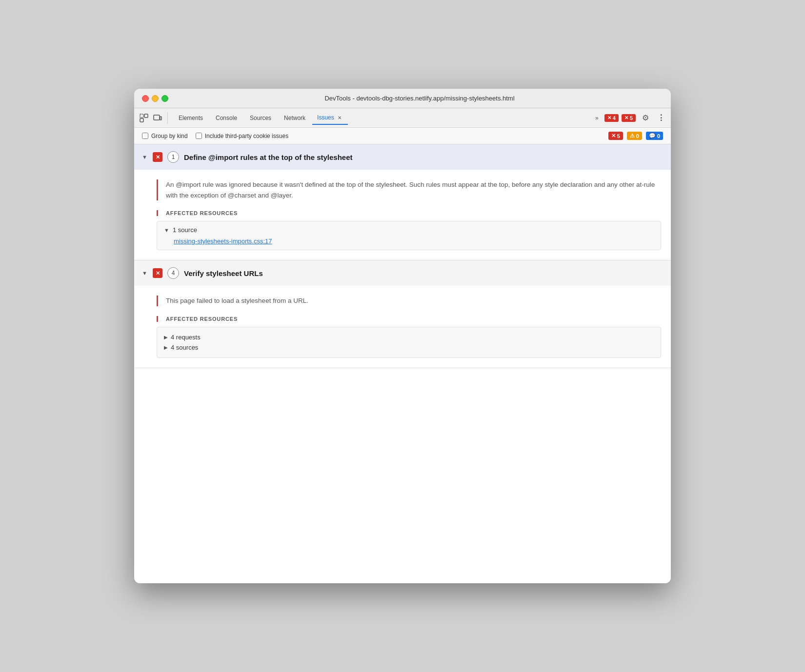 The height and width of the screenshot is (672, 805). What do you see at coordinates (184, 347) in the screenshot?
I see `sources-label-2: 4 sources` at bounding box center [184, 347].